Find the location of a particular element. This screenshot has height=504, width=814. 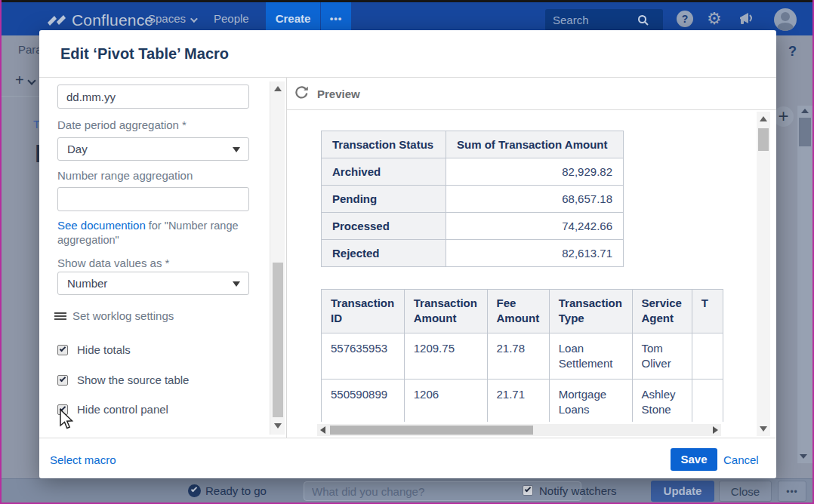

page-scrollbar-thumb is located at coordinates (805, 132).